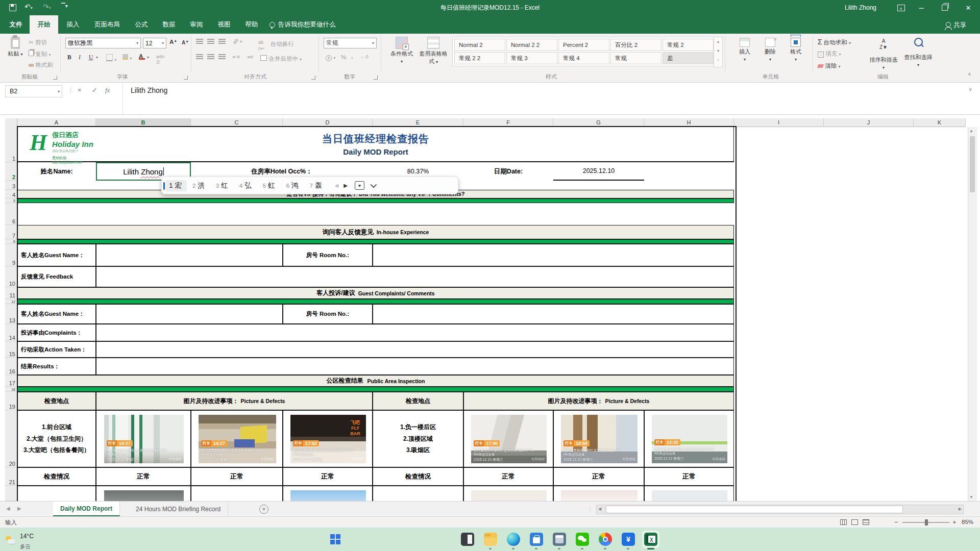  Describe the element at coordinates (237, 439) in the screenshot. I see `photo-cell-2: 打卡14:27 贵州省贵阳市南明区龙洞堡机场路AC PA RK商业综合体 202…` at that location.